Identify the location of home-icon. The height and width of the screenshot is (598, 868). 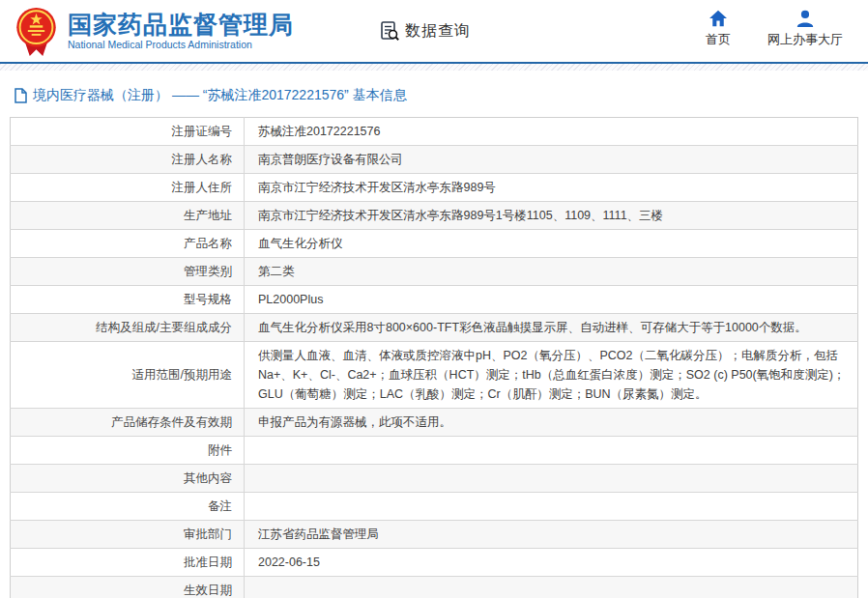
(718, 18).